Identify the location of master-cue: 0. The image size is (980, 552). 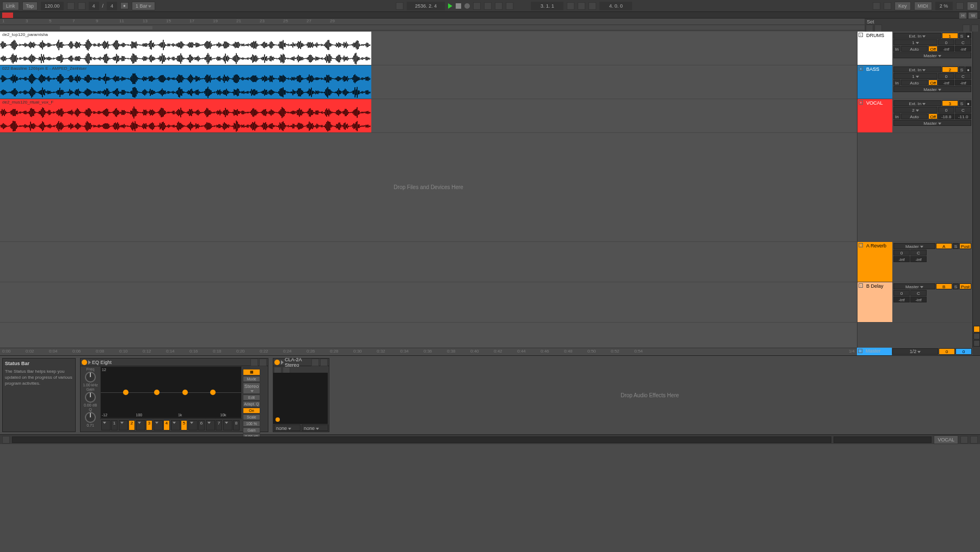
(947, 351).